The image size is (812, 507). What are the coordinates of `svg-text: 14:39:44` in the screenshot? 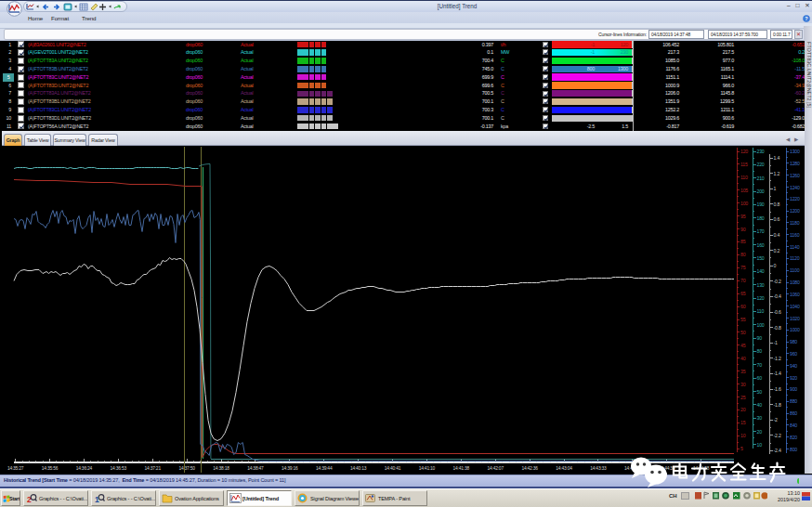 It's located at (324, 468).